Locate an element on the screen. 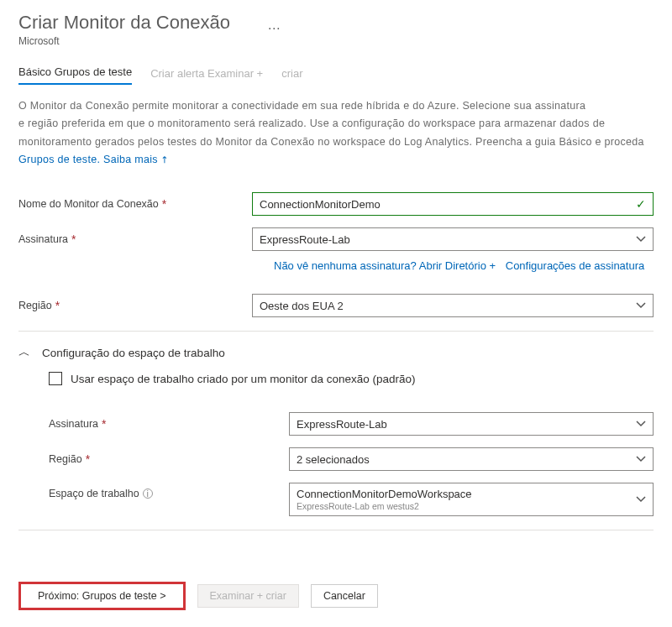  ws-region-select: 2 selecionados is located at coordinates (471, 459).